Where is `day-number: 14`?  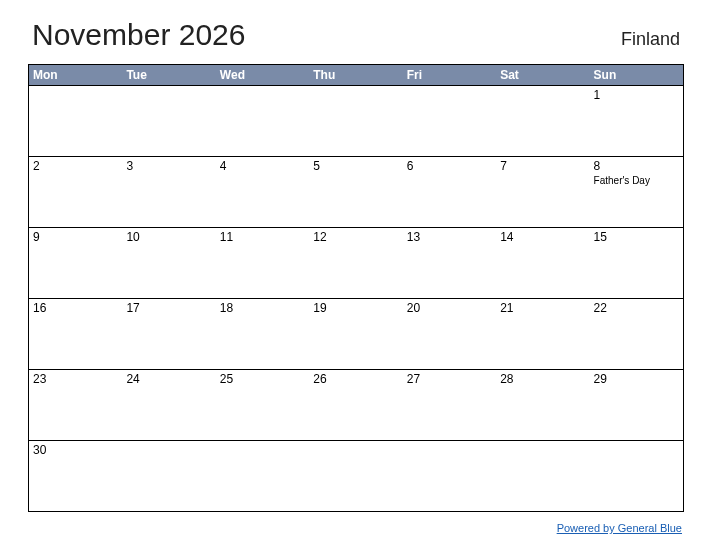
day-number: 14 is located at coordinates (542, 237).